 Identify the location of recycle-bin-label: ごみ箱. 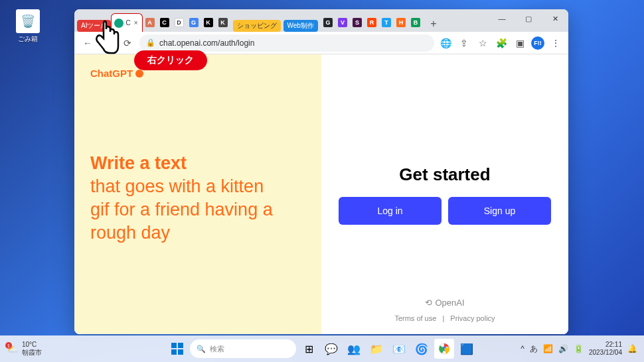
(28, 39).